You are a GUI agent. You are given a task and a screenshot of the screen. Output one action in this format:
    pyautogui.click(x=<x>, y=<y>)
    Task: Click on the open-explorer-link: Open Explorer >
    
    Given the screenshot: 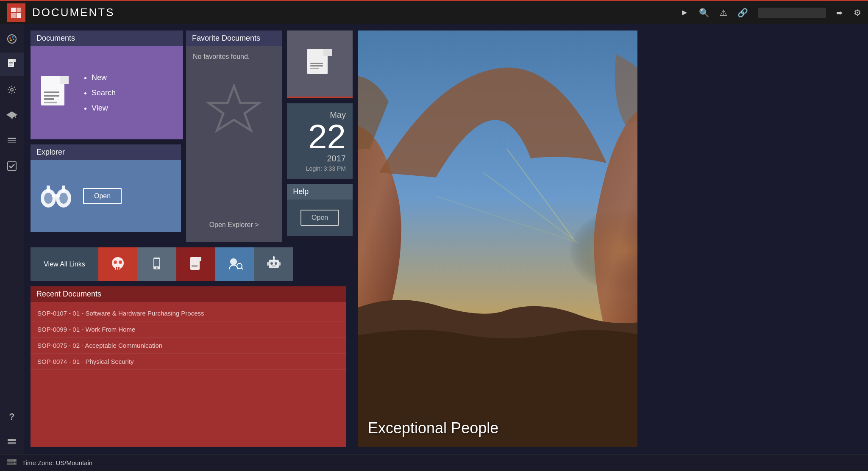 What is the action you would take?
    pyautogui.click(x=234, y=228)
    